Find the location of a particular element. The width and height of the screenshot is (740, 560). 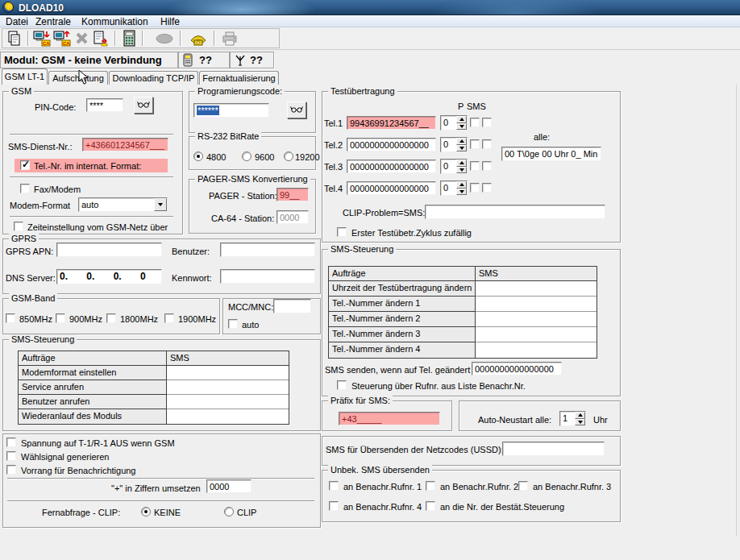

table-row-label: Wiederanlauf des Moduls is located at coordinates (93, 417).